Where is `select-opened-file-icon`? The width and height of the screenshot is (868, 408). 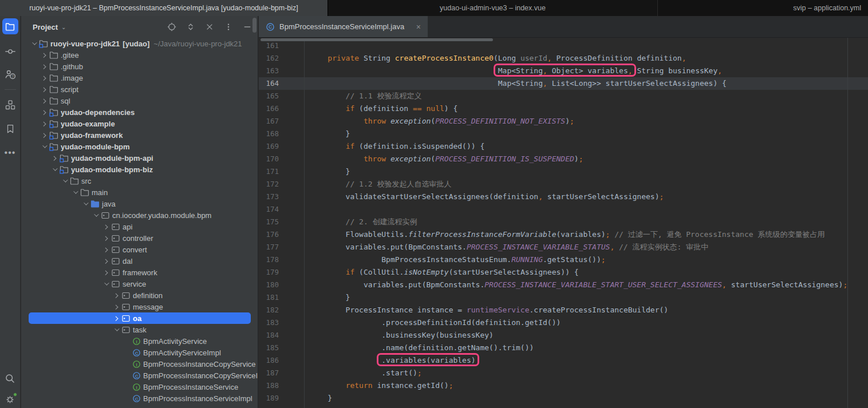
select-opened-file-icon is located at coordinates (172, 27).